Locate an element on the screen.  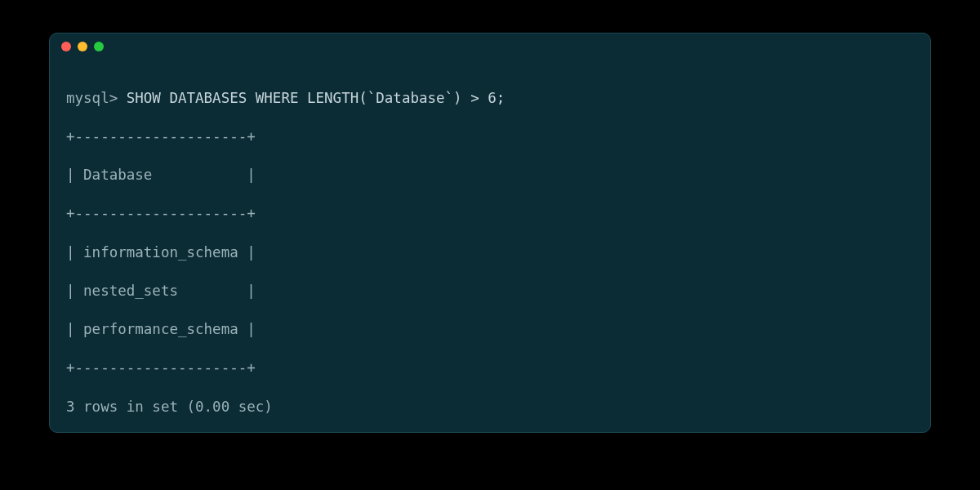
table-header: | Database | is located at coordinates (490, 176).